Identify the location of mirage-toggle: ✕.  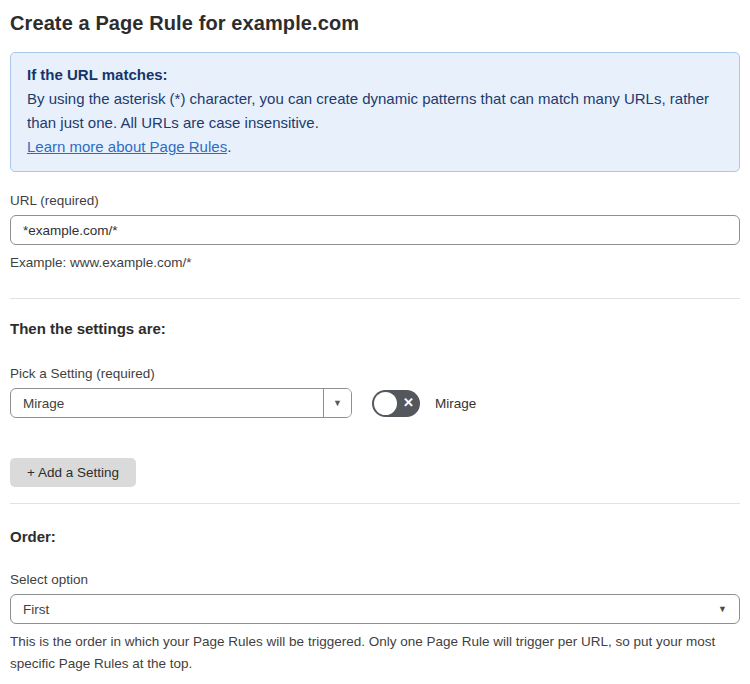
(396, 404).